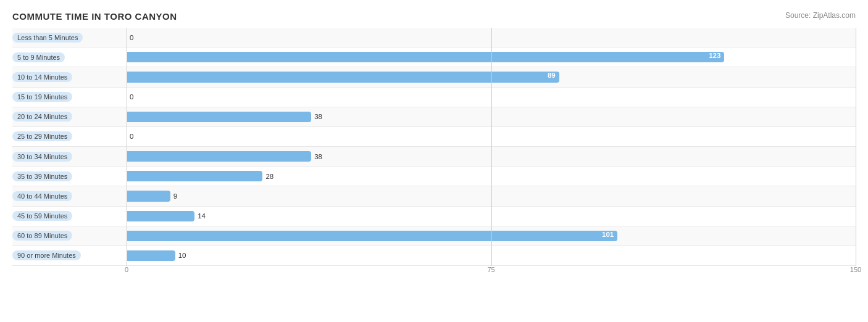  Describe the element at coordinates (434, 217) in the screenshot. I see `bar-row: 45 to 59 Minutes14` at that location.